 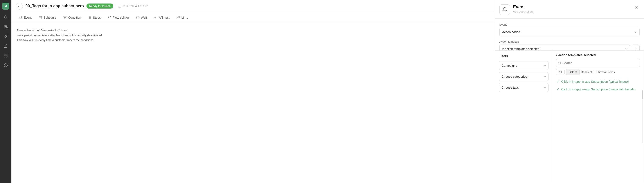 What do you see at coordinates (72, 18) in the screenshot?
I see `tab-condition: Condition` at bounding box center [72, 18].